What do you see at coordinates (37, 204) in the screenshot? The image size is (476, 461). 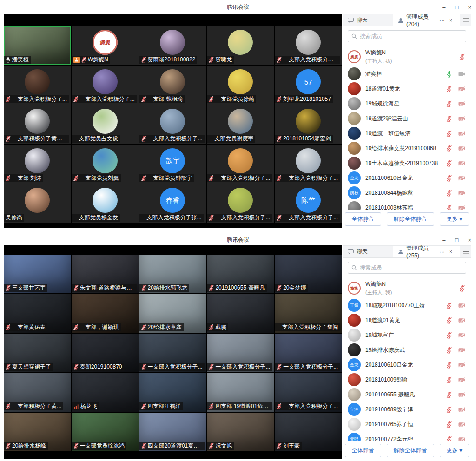 I see `video-tile: 吴修尚` at bounding box center [37, 204].